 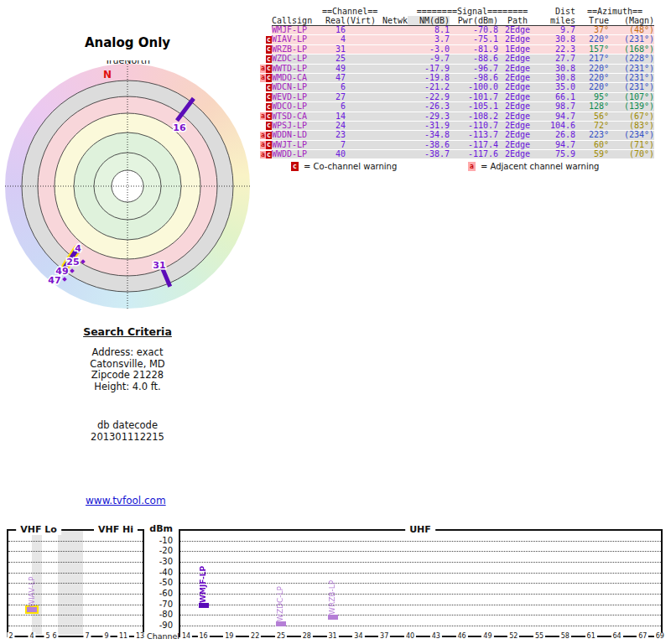 What do you see at coordinates (186, 636) in the screenshot?
I see `channel-tick-label: 14` at bounding box center [186, 636].